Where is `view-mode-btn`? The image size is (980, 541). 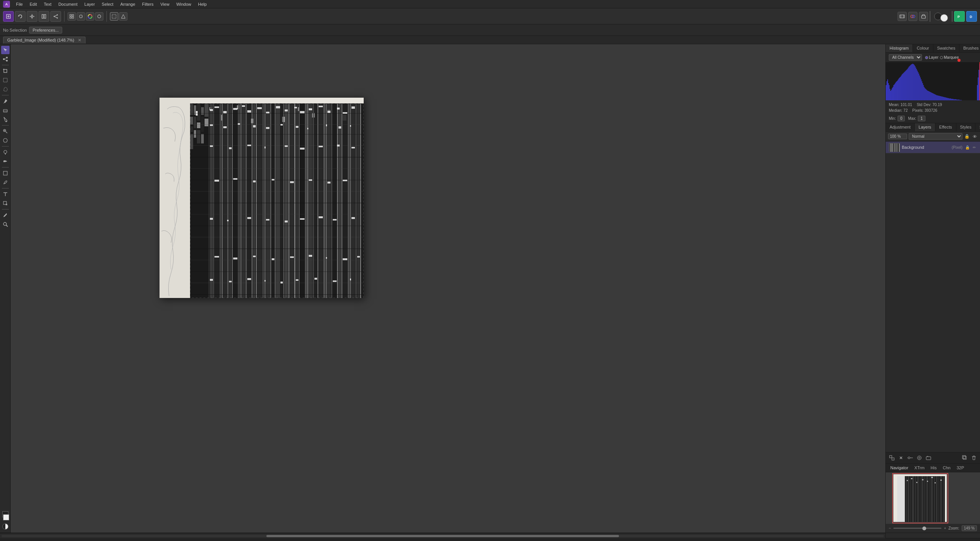 view-mode-btn is located at coordinates (72, 16).